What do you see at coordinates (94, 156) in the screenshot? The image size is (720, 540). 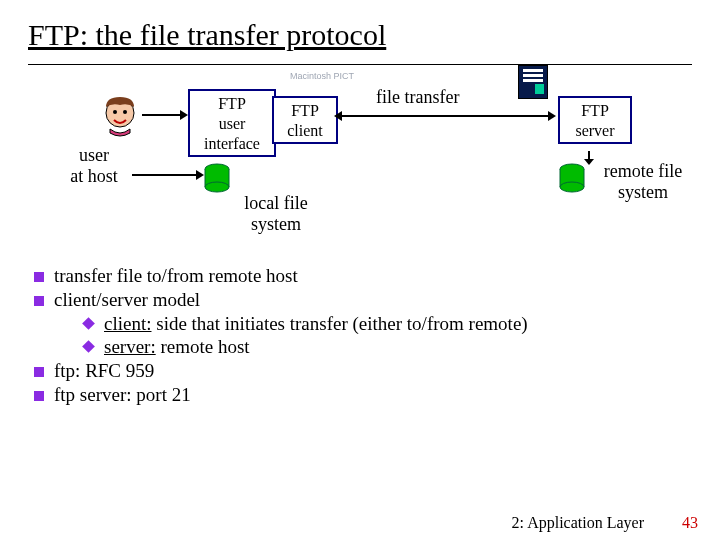 I see `user-at-host-line1: user` at bounding box center [94, 156].